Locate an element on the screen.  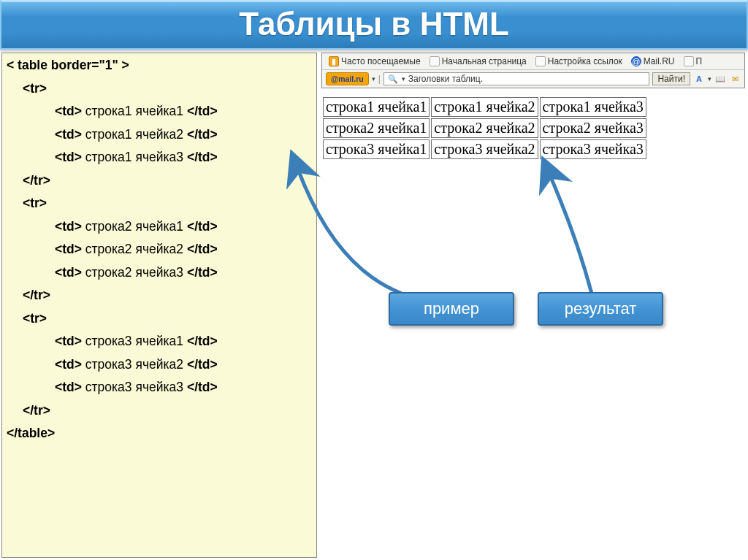
find-button: Найти! is located at coordinates (671, 79).